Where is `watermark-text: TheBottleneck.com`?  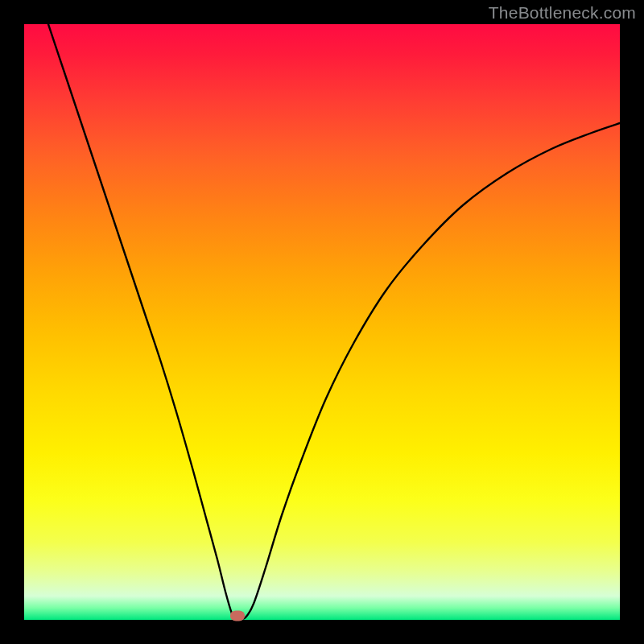 watermark-text: TheBottleneck.com is located at coordinates (562, 13).